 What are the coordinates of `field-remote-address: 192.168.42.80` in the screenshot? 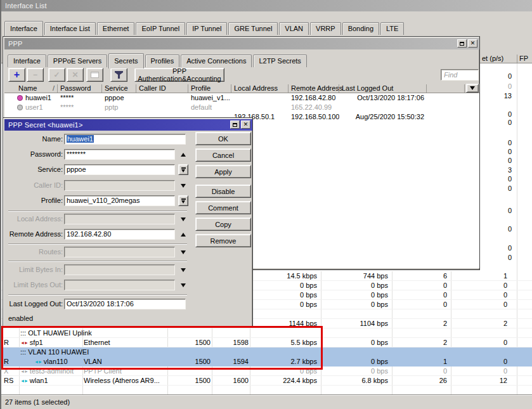 It's located at (119, 235).